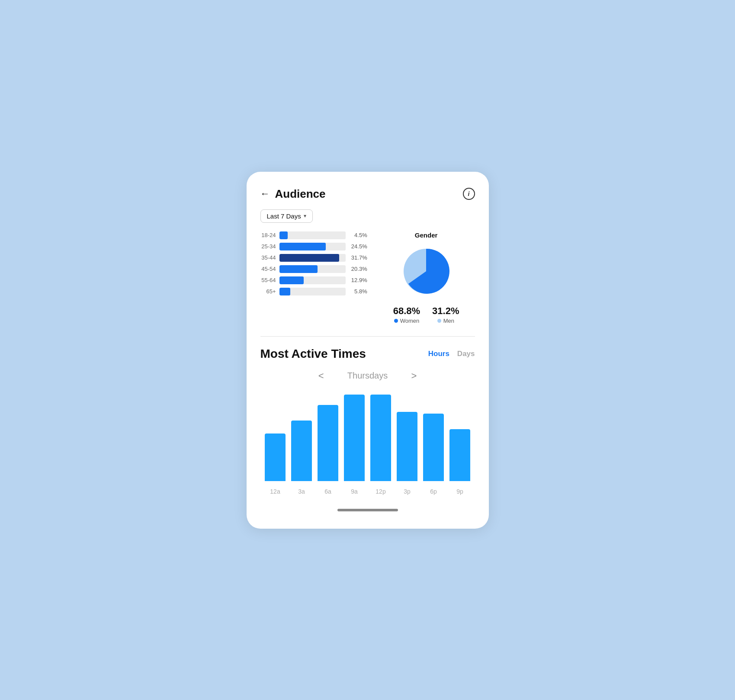 Image resolution: width=735 pixels, height=700 pixels. I want to click on page-title: Audience, so click(300, 194).